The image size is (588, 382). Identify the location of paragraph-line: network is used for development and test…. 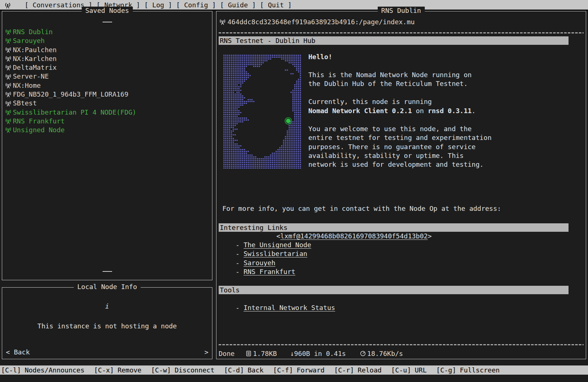
(411, 165).